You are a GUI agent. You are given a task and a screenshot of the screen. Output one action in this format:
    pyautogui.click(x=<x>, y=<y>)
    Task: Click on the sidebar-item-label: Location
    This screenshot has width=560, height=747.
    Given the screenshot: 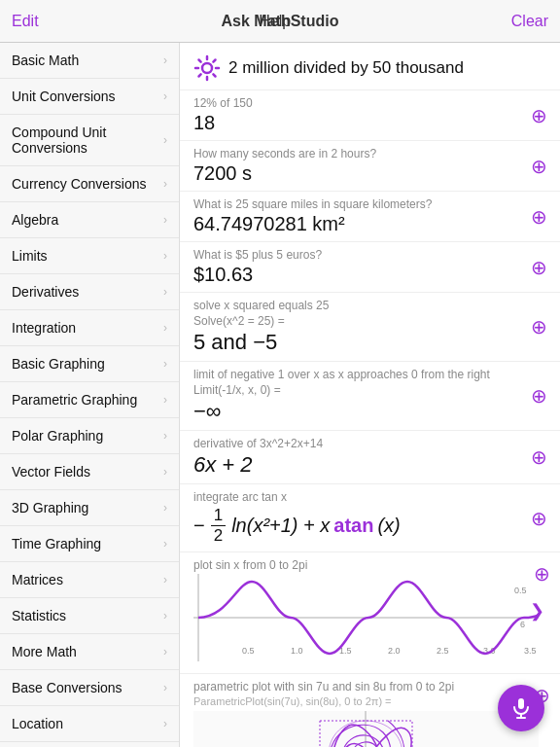 What is the action you would take?
    pyautogui.click(x=88, y=724)
    